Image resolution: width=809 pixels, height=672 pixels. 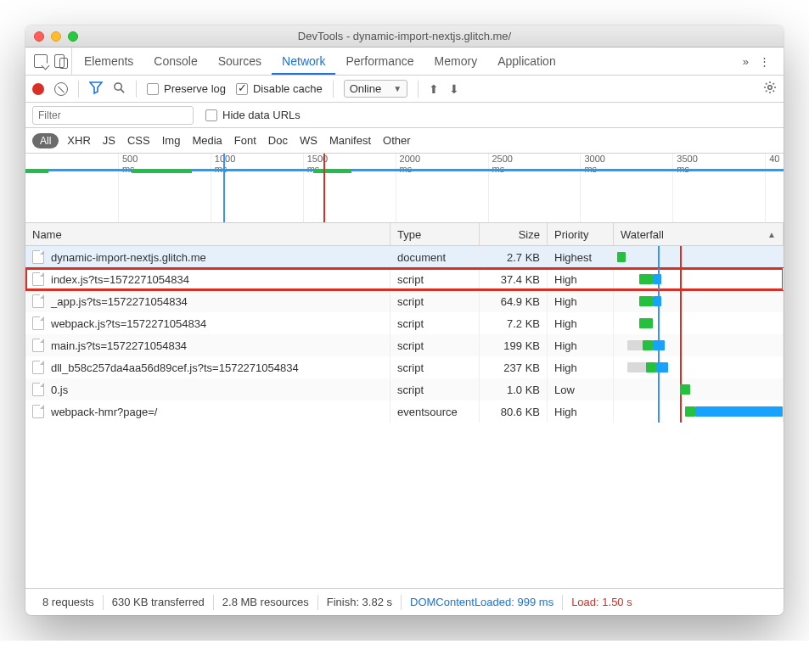 What do you see at coordinates (514, 257) in the screenshot?
I see `request-size: 2.7 KB` at bounding box center [514, 257].